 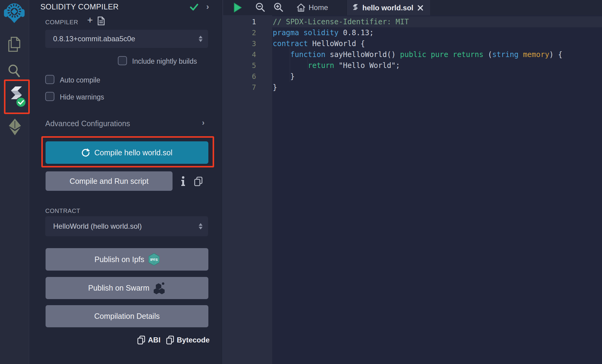 What do you see at coordinates (127, 316) in the screenshot?
I see `compilation-details-button: Compilation Details` at bounding box center [127, 316].